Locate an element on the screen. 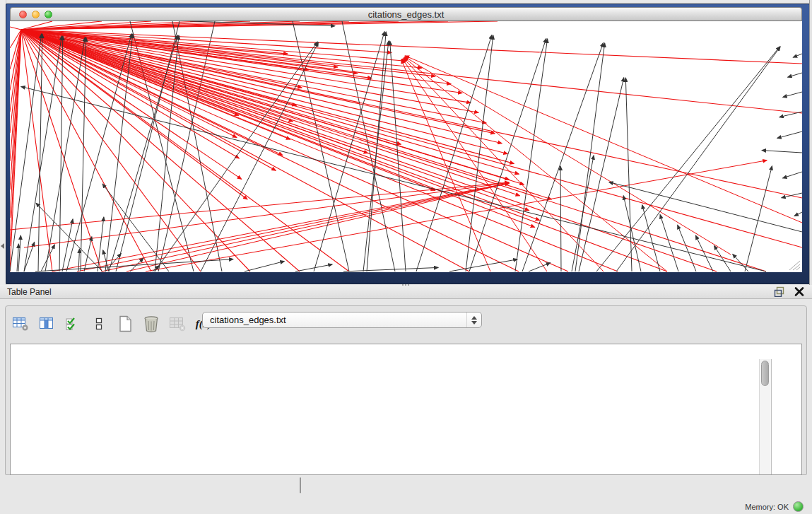 The height and width of the screenshot is (514, 812). table-panel-header: Table Panel is located at coordinates (406, 292).